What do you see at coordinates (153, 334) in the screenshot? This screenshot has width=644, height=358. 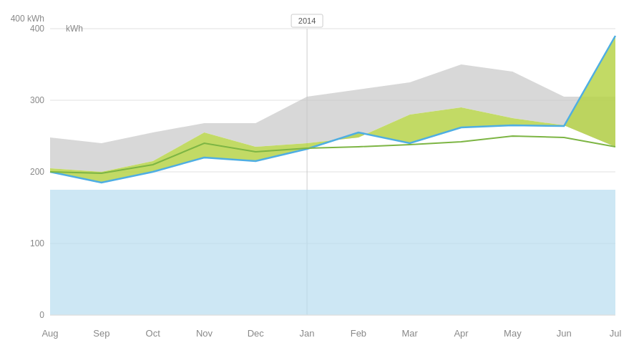 I see `x-axis-label: Oct` at bounding box center [153, 334].